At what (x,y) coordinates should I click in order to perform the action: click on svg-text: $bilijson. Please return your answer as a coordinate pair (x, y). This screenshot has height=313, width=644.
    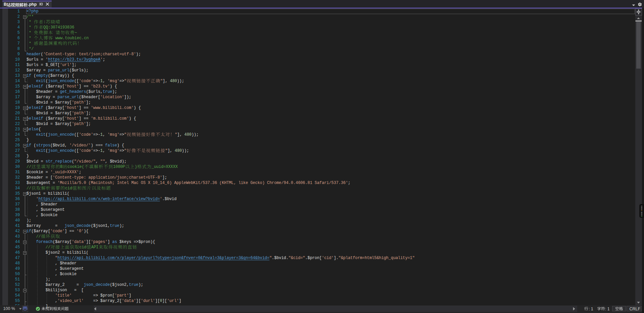
    Looking at the image, I should click on (56, 290).